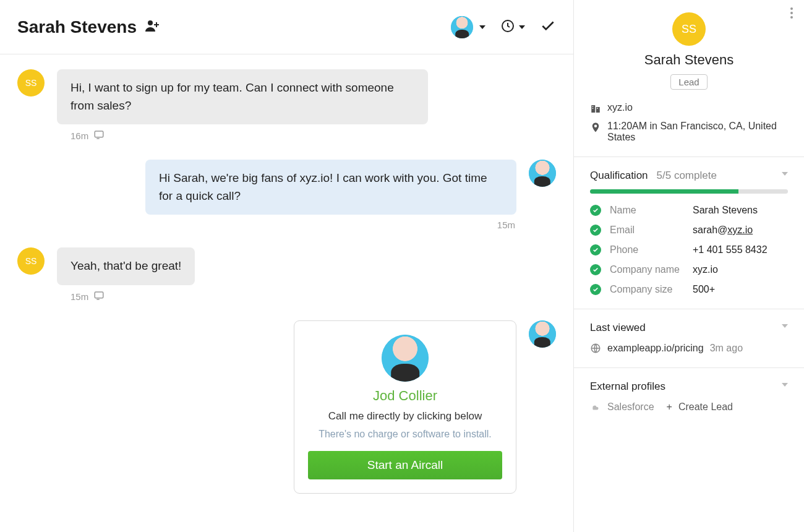 This screenshot has width=804, height=532. I want to click on location-row: 11:20AM in San Francisco, CA, United Sta…, so click(689, 132).